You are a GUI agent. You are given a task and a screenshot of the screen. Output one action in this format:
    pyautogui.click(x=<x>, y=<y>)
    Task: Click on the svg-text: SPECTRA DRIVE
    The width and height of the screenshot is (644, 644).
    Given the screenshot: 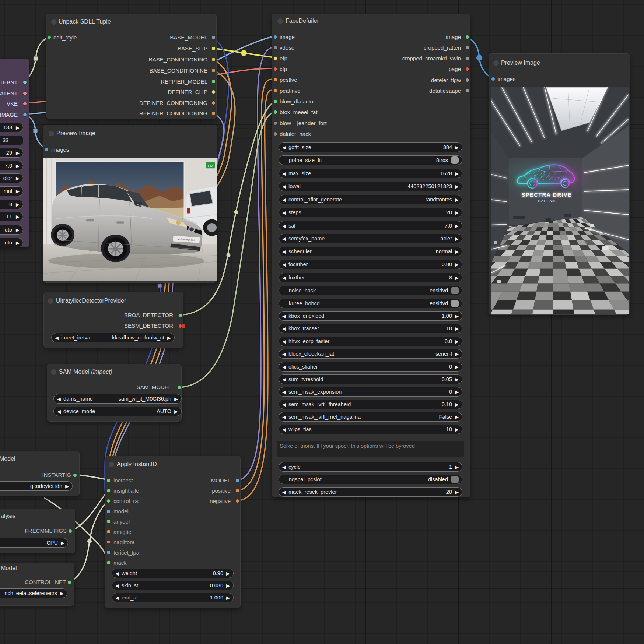 What is the action you would take?
    pyautogui.click(x=547, y=195)
    